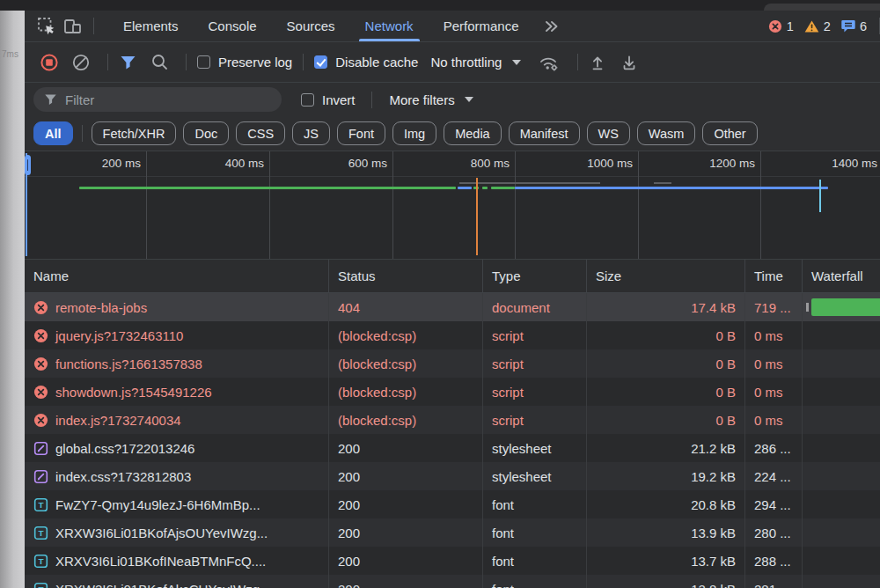 Image resolution: width=880 pixels, height=588 pixels. What do you see at coordinates (101, 308) in the screenshot?
I see `request-name: remote-bla-jobs` at bounding box center [101, 308].